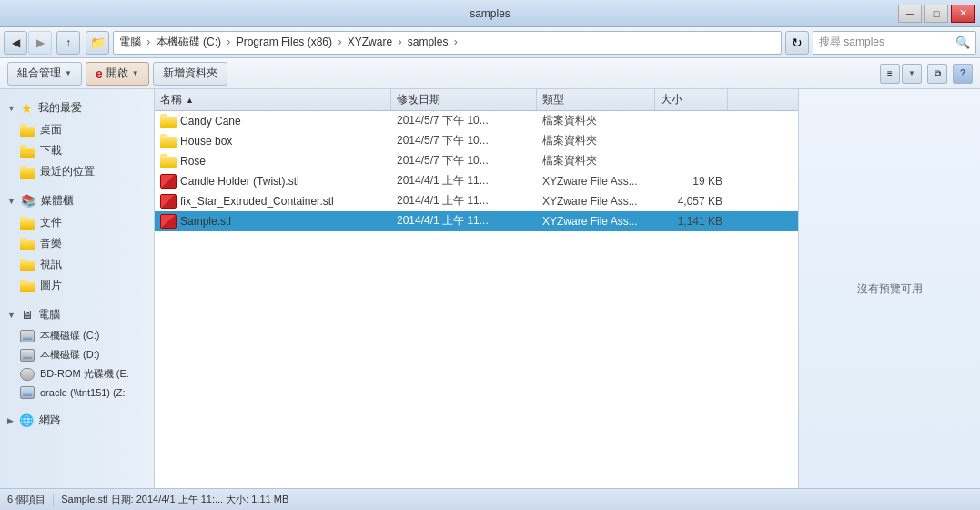  I want to click on bdrom-label: BD-ROM 光碟機 (E:, so click(85, 373).